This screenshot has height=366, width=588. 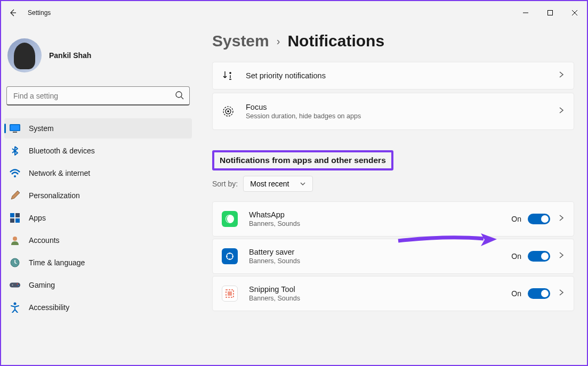 What do you see at coordinates (42, 128) in the screenshot?
I see `sidebar-item-label: System` at bounding box center [42, 128].